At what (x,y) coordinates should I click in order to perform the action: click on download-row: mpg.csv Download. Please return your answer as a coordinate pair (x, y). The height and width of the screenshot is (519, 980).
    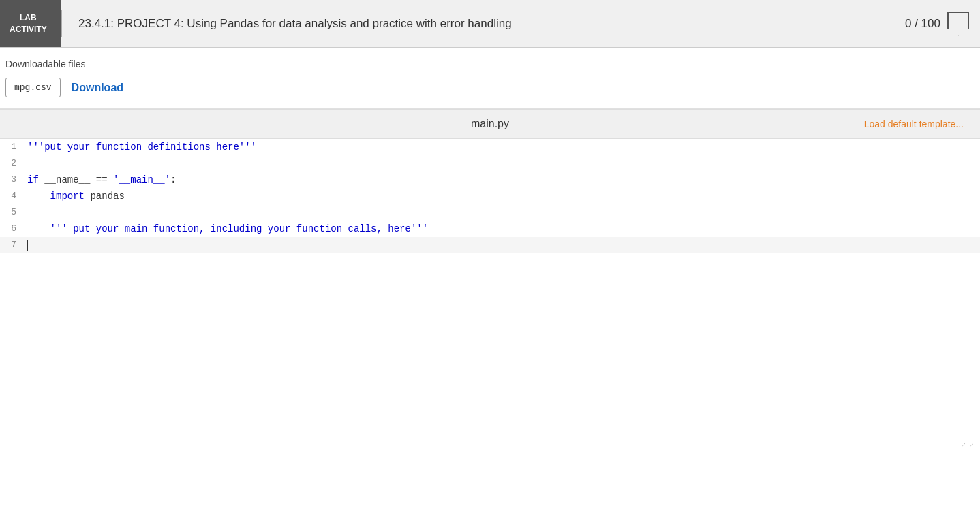
    Looking at the image, I should click on (490, 87).